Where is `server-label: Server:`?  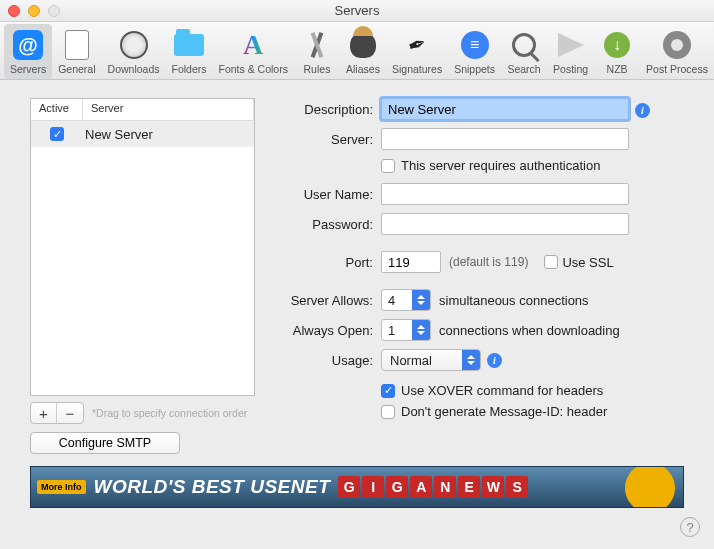 server-label: Server: is located at coordinates (327, 140).